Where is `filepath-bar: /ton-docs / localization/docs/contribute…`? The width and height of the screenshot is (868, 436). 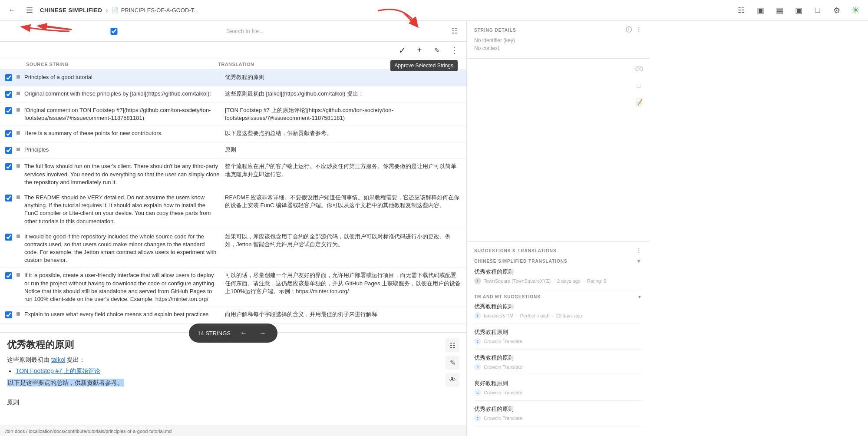 filepath-bar: /ton-docs / localization/docs/contribute… is located at coordinates (233, 431).